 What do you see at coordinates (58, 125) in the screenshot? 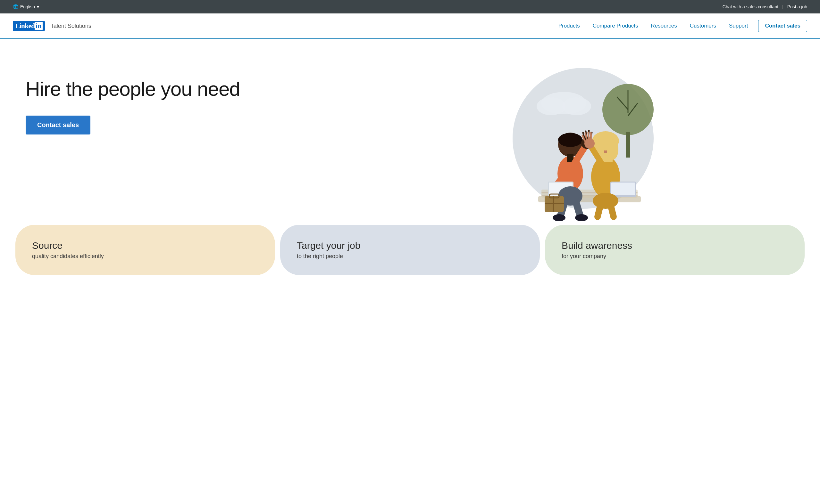
I see `hero-contact-sales-button: Contact sales` at bounding box center [58, 125].